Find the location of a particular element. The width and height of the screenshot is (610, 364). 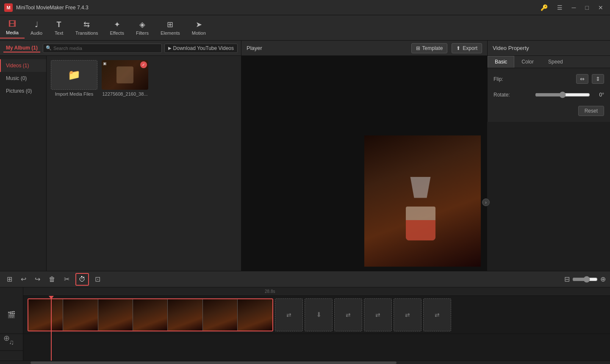

transition-slot-4: ⇄ is located at coordinates (378, 315).